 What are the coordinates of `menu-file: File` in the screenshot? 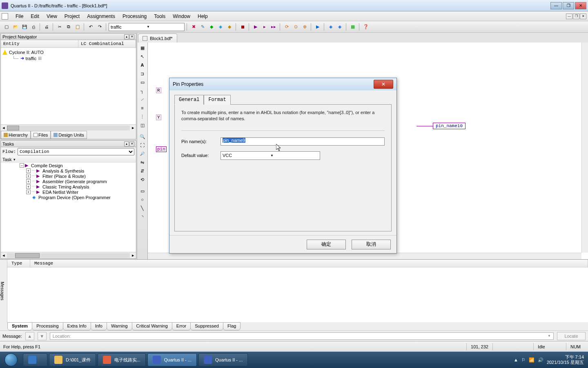 It's located at (20, 16).